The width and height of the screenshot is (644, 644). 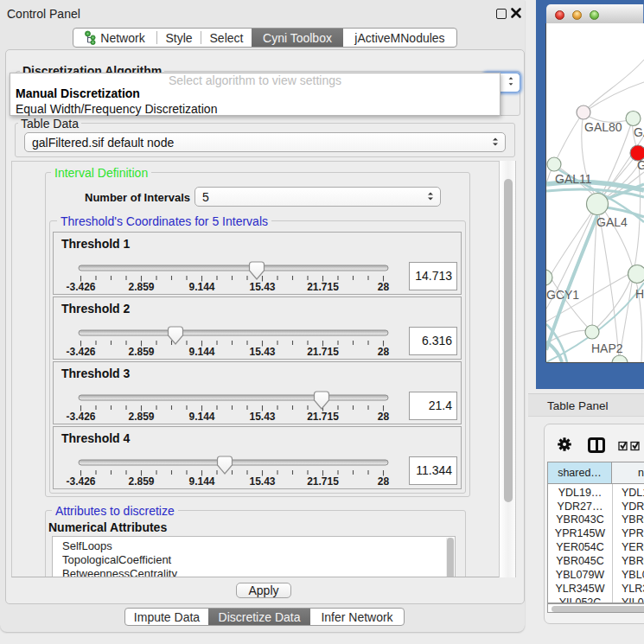 I want to click on svg-text: GCY1, so click(x=563, y=295).